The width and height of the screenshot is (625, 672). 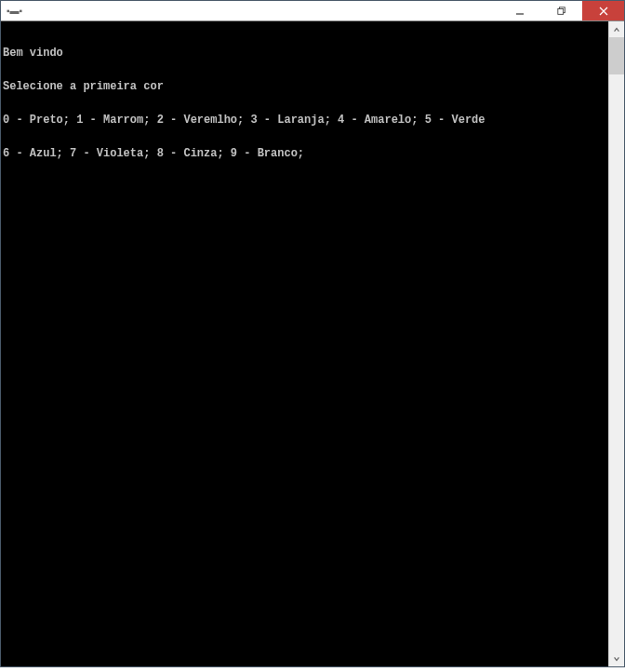 I want to click on console-line: Selecione a primeira cor, so click(x=305, y=87).